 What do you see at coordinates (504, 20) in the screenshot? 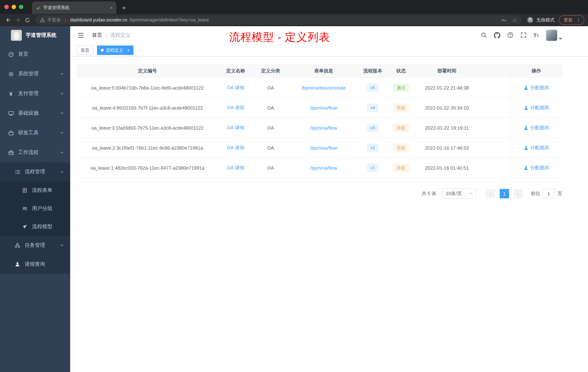
I see `key-icon` at bounding box center [504, 20].